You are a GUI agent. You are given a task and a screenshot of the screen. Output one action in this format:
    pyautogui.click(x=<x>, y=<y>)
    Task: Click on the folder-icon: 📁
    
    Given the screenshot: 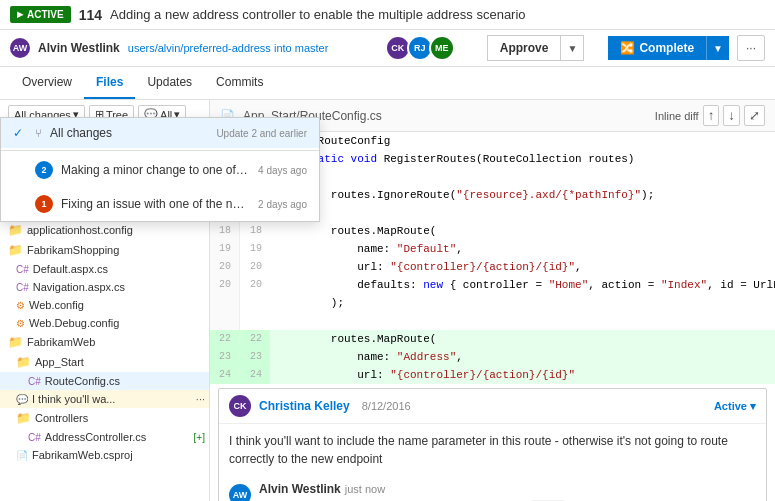 What is the action you would take?
    pyautogui.click(x=16, y=230)
    